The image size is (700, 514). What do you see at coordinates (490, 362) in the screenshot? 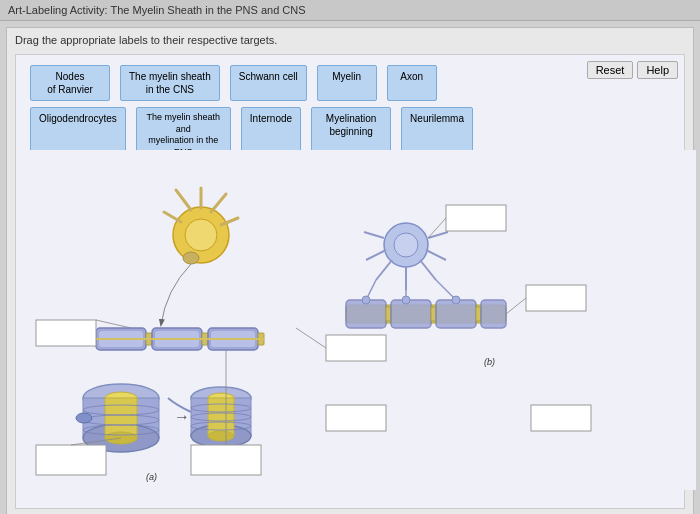
I see `svg-text: (b)` at bounding box center [490, 362].